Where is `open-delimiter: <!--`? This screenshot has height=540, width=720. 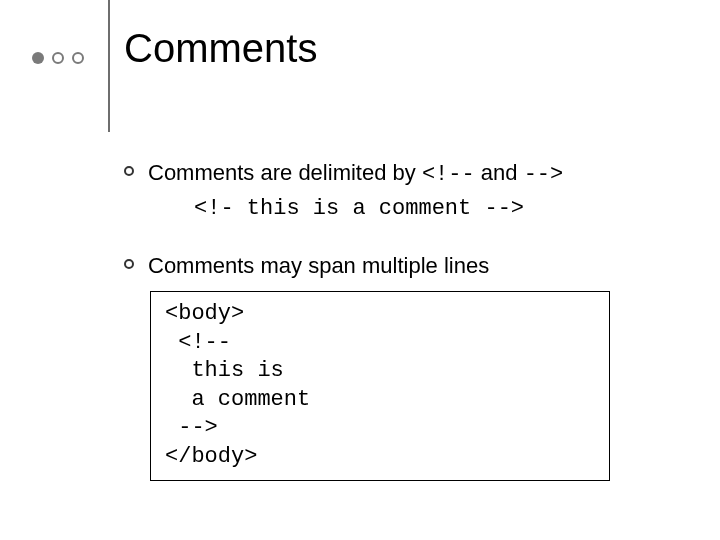 open-delimiter: <!-- is located at coordinates (448, 174).